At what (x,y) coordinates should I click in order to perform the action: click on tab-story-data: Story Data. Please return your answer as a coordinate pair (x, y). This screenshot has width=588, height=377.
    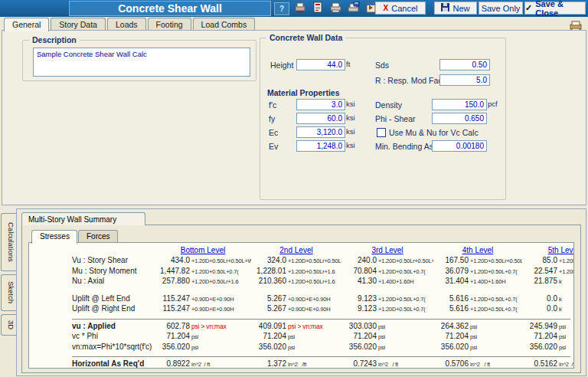
    Looking at the image, I should click on (78, 25).